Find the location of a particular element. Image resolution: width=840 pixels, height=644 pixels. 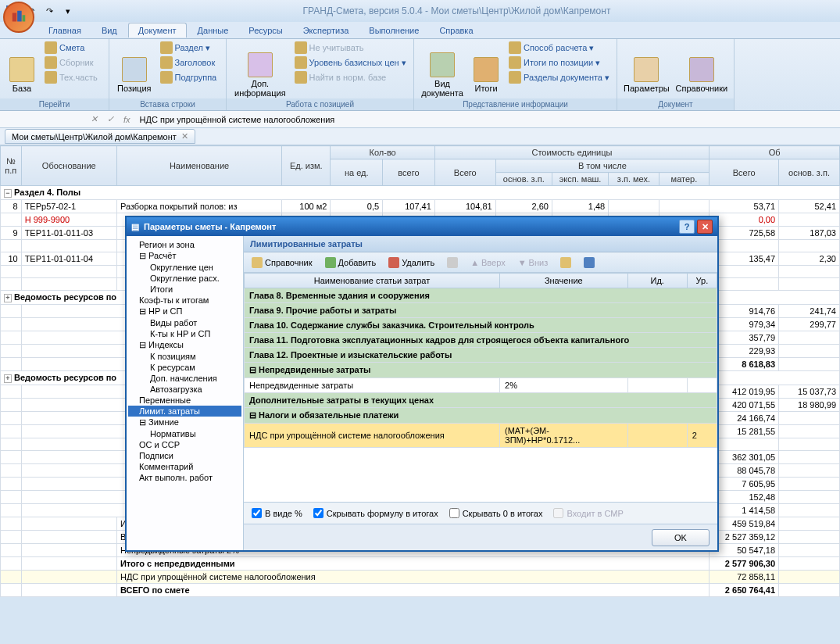

col-osn2: основ. з.п. is located at coordinates (810, 173).